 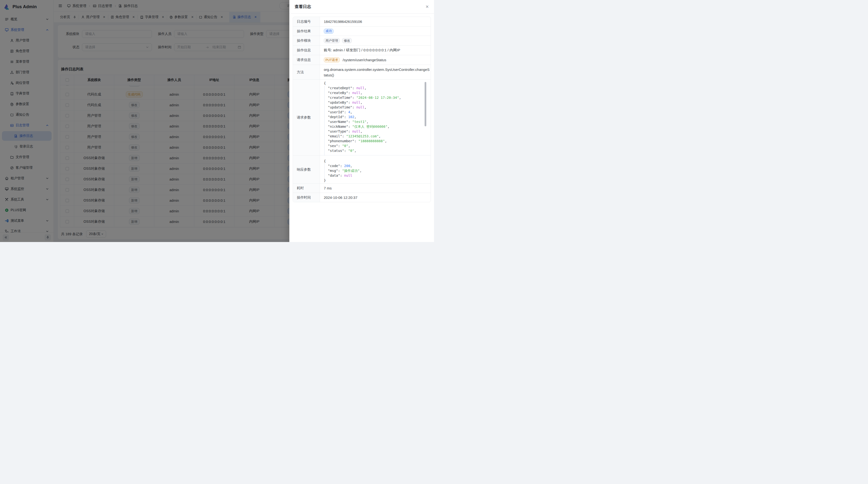 I want to click on operation-time-label: 操作时间, so click(x=307, y=197).